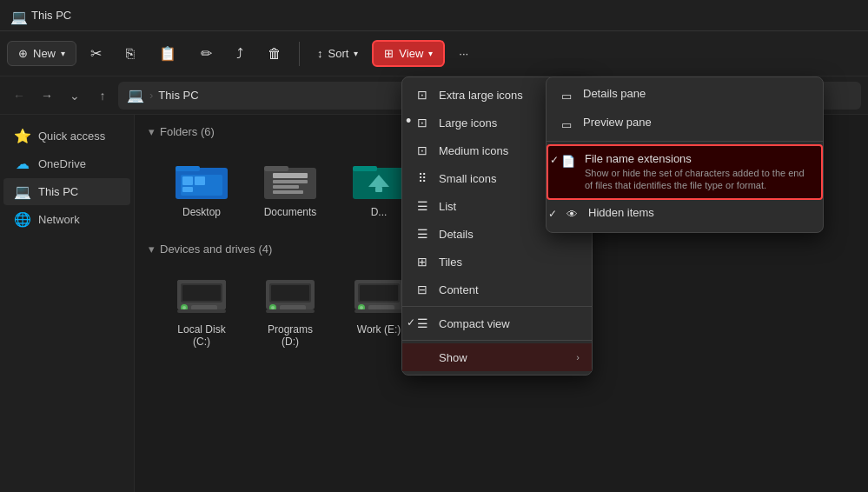 The image size is (868, 492). I want to click on drives-section-label: Devices and drives (4), so click(215, 249).